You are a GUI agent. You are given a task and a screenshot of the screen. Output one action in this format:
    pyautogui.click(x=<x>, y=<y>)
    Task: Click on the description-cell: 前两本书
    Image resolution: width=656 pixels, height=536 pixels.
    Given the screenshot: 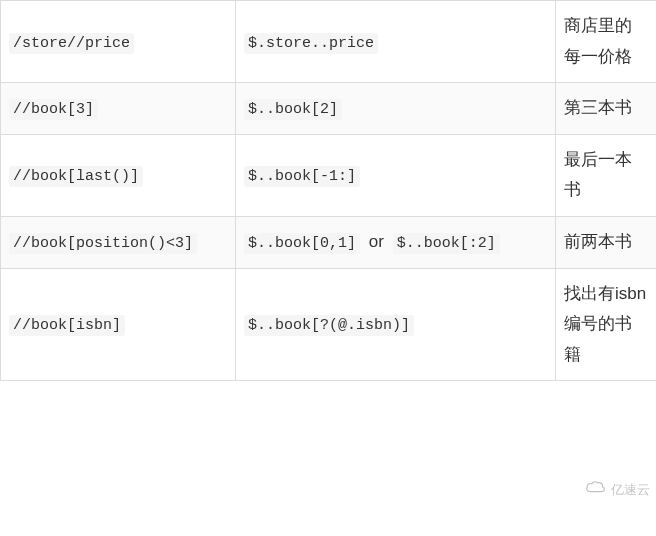 What is the action you would take?
    pyautogui.click(x=606, y=242)
    